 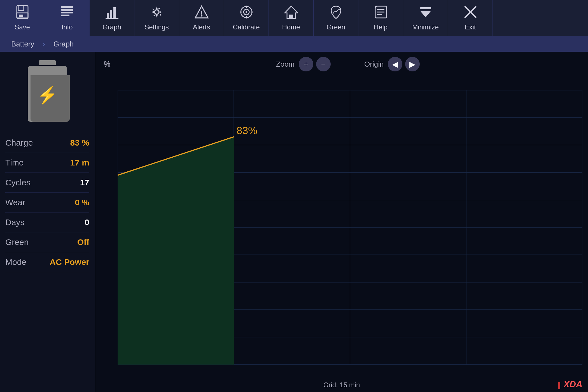 I want to click on xda-logo: ▐ XDA, so click(x=569, y=384).